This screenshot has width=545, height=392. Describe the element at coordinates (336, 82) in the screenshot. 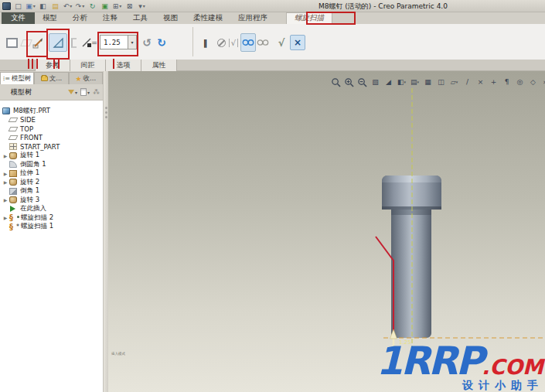

I see `refit-icon` at that location.